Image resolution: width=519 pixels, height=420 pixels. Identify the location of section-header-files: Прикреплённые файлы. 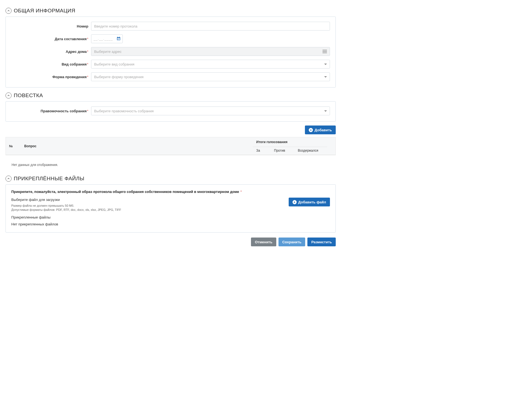
(171, 179).